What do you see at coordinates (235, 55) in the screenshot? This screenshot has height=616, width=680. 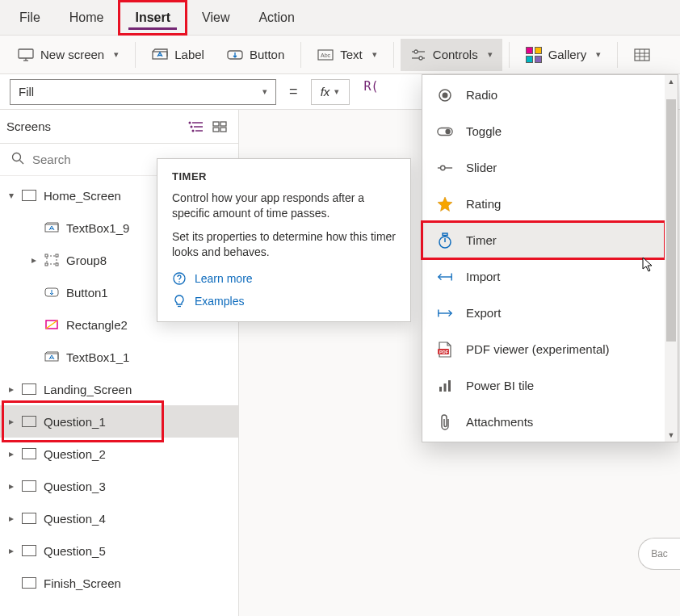 I see `button-icon` at bounding box center [235, 55].